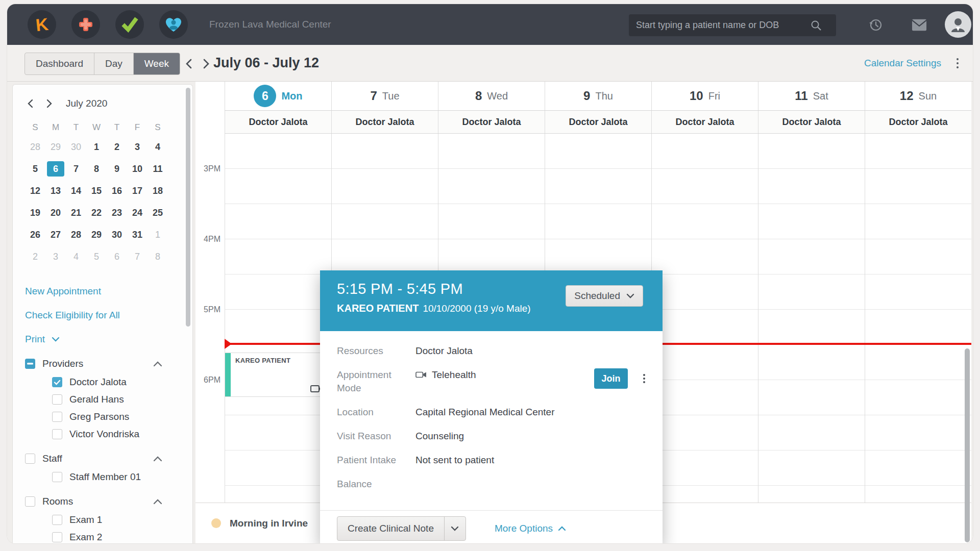 This screenshot has width=980, height=551. I want to click on mini-cal-day: 14, so click(76, 191).